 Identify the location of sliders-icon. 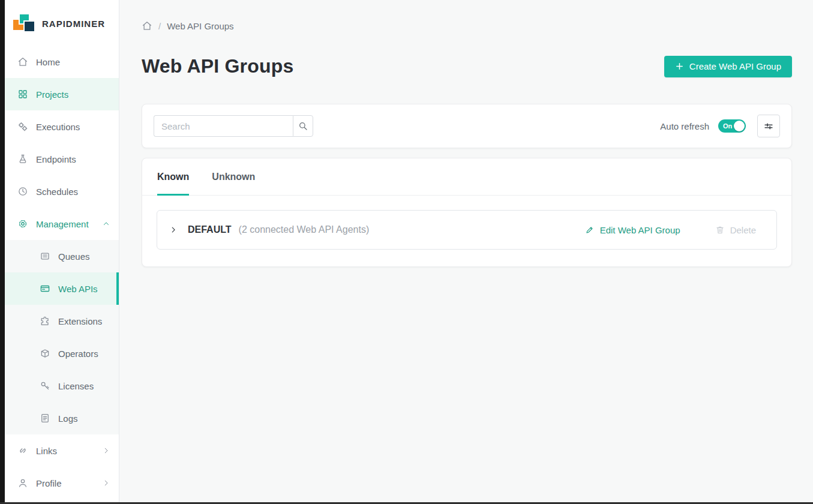
(769, 126).